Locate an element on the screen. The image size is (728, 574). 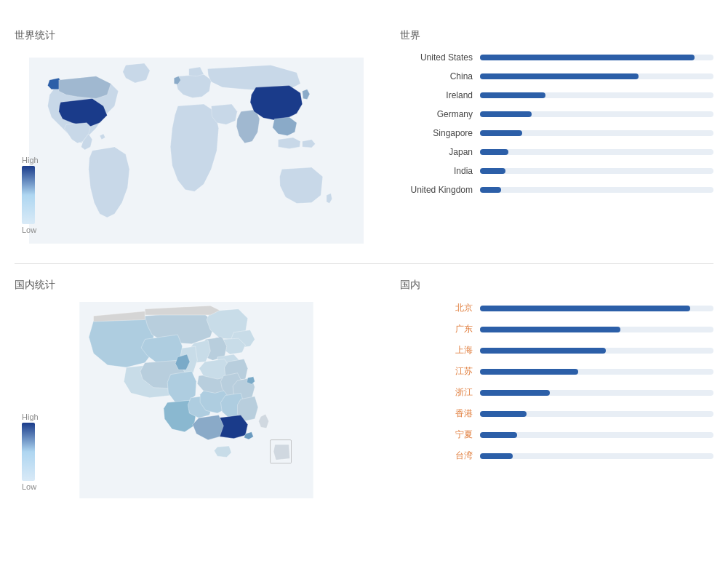
china-bar-label: 广东 is located at coordinates (440, 329).